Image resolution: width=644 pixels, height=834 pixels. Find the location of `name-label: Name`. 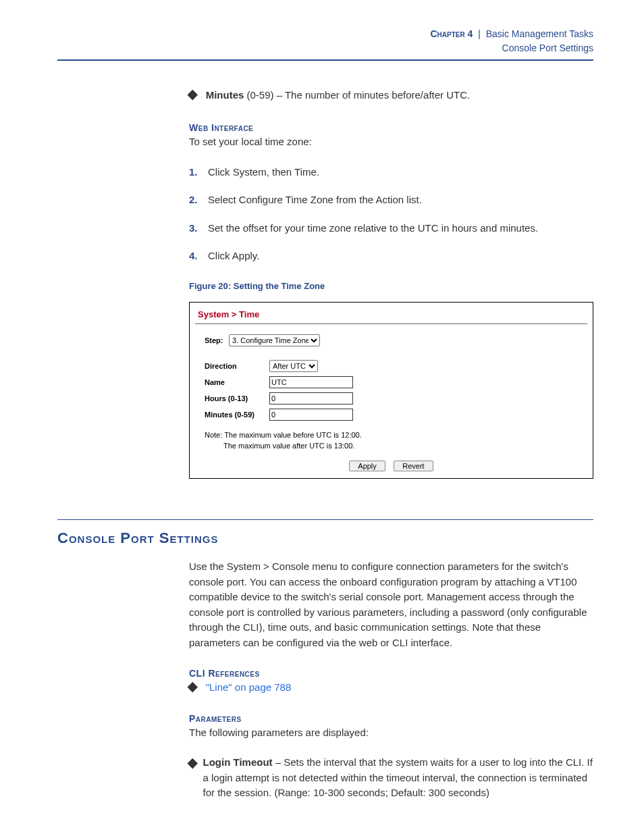

name-label: Name is located at coordinates (237, 382).